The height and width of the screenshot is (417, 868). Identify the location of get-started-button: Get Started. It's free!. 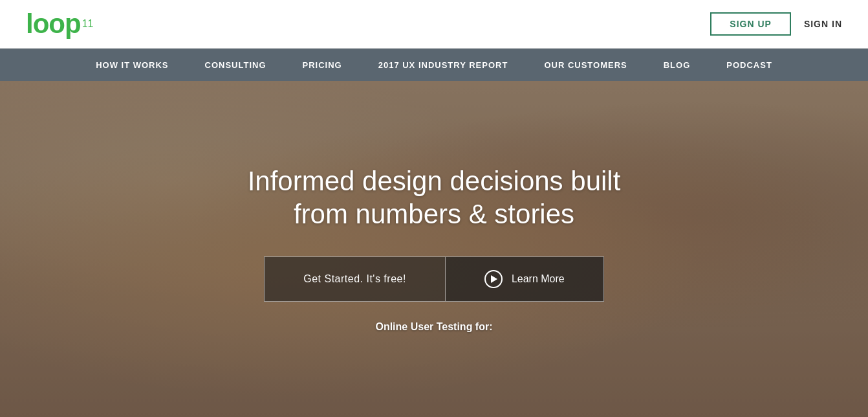
(354, 279).